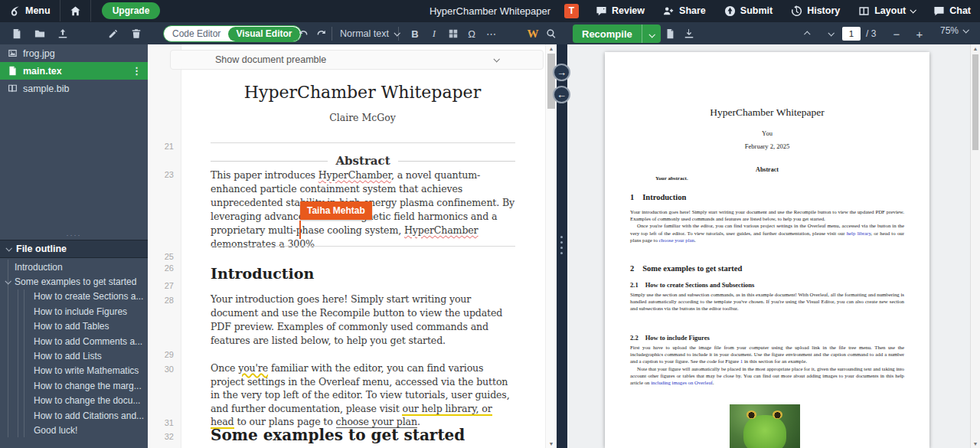 This screenshot has width=980, height=448. I want to click on line-number: 26, so click(169, 268).